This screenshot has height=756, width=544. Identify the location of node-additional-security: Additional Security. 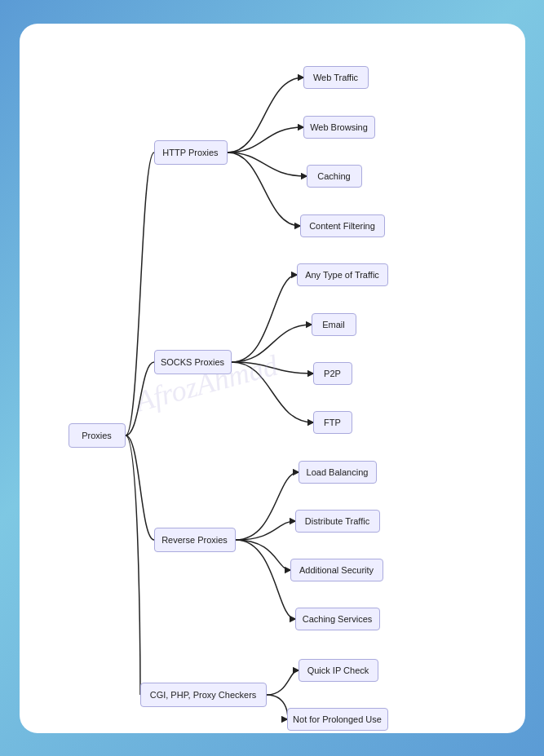
(337, 570).